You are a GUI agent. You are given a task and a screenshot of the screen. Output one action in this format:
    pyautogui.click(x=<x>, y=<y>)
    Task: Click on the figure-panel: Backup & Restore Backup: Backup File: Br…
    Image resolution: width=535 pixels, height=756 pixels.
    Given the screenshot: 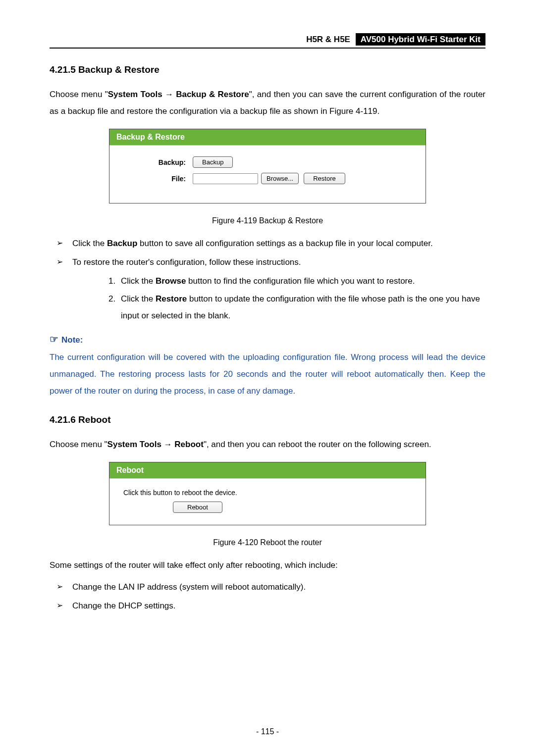 What is the action you would take?
    pyautogui.click(x=268, y=166)
    